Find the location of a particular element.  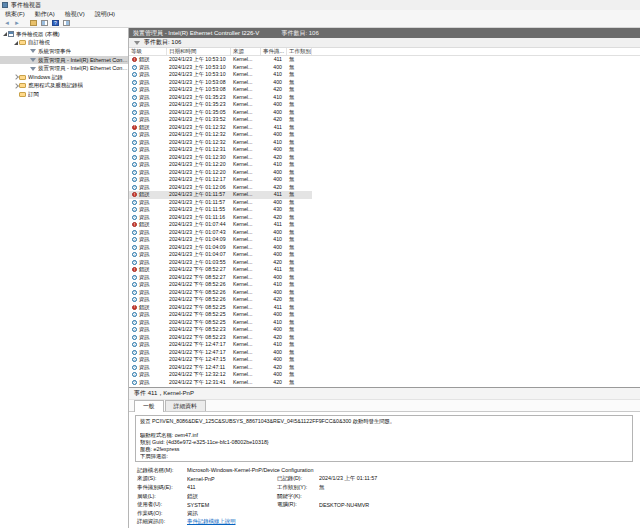

back-icon: ◄ is located at coordinates (7, 23).